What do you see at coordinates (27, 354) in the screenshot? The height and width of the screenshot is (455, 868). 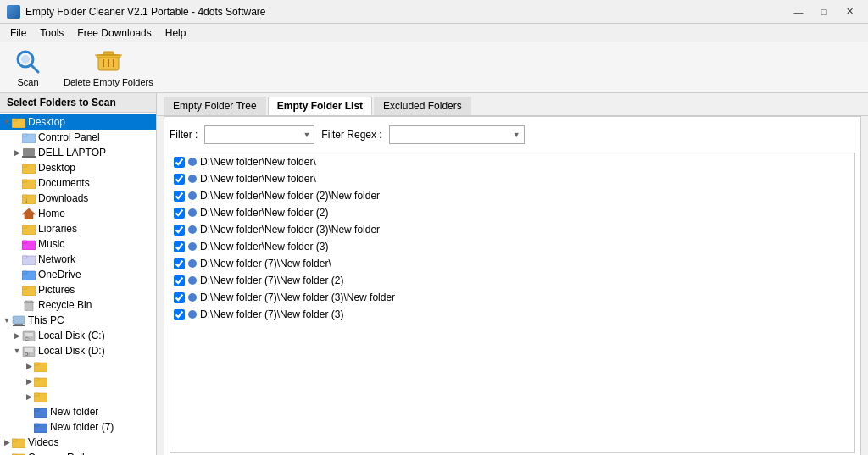 I see `svg-text: D:` at bounding box center [27, 354].